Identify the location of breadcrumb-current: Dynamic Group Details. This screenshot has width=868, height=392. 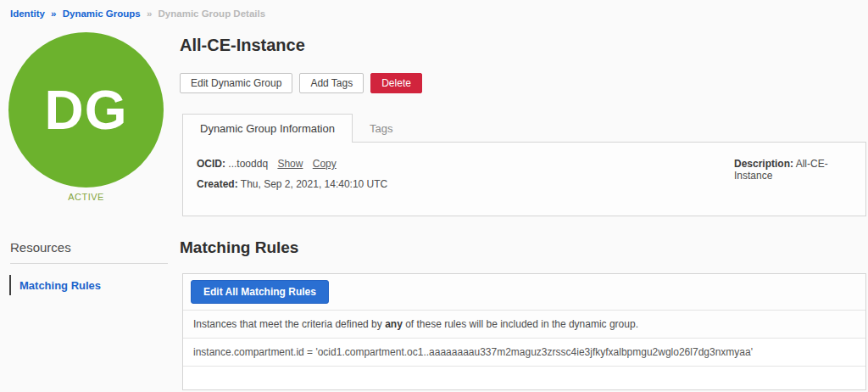
(212, 14).